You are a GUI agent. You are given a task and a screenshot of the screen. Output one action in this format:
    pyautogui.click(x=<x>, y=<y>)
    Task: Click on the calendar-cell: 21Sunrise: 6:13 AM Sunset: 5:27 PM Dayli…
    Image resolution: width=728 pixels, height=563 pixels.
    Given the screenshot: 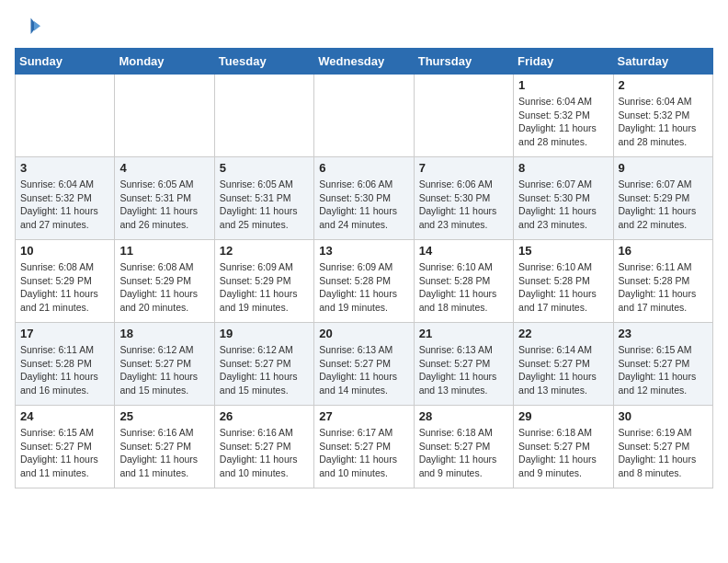 What is the action you would take?
    pyautogui.click(x=463, y=364)
    